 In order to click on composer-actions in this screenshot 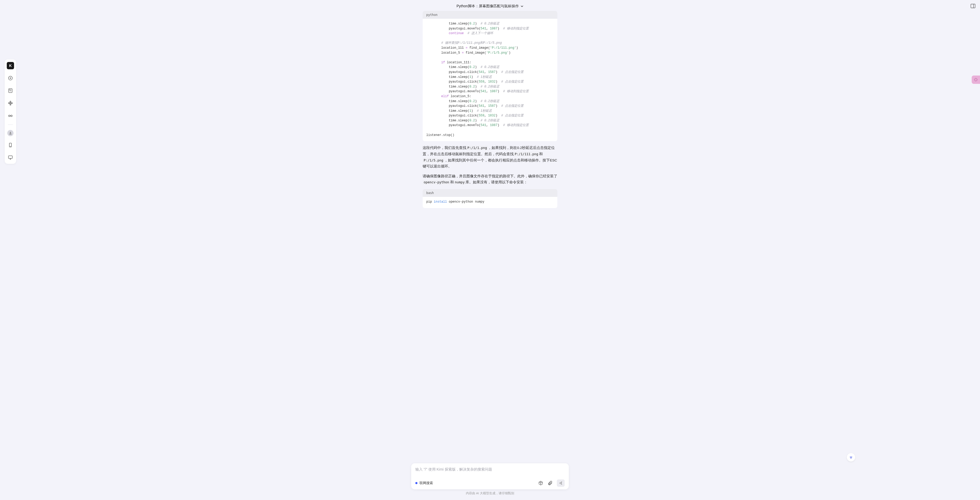, I will do `click(551, 483)`.